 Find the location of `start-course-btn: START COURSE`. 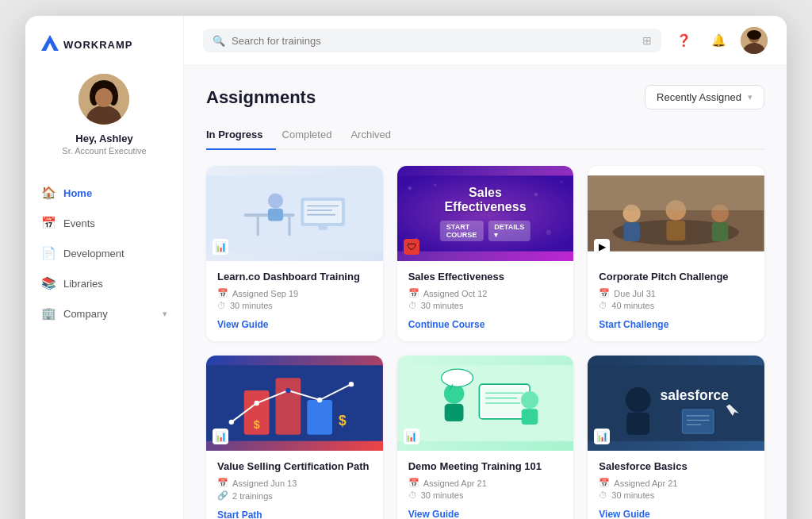

start-course-btn: START COURSE is located at coordinates (462, 231).